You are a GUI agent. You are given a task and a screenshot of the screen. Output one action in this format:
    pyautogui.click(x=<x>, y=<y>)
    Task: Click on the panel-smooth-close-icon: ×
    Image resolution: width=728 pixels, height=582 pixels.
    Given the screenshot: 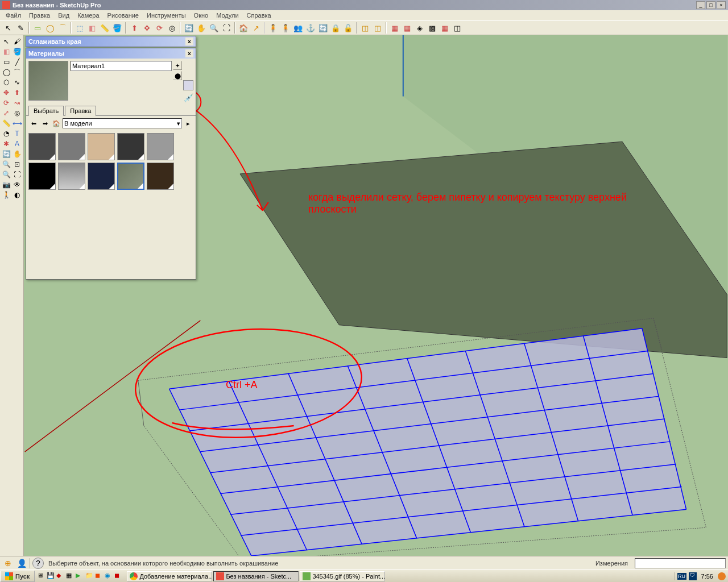 What is the action you would take?
    pyautogui.click(x=189, y=41)
    